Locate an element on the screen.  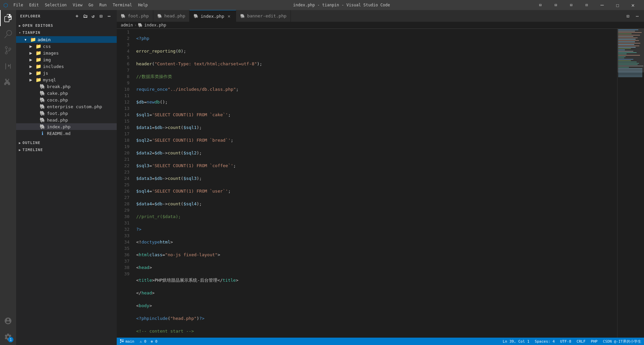
layout-icon3: ⊟ is located at coordinates (571, 5).